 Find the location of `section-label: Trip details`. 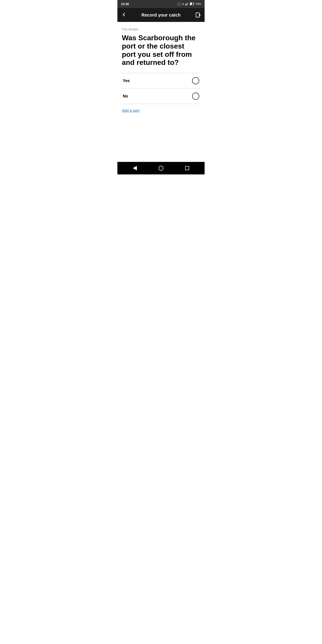

section-label: Trip details is located at coordinates (161, 29).